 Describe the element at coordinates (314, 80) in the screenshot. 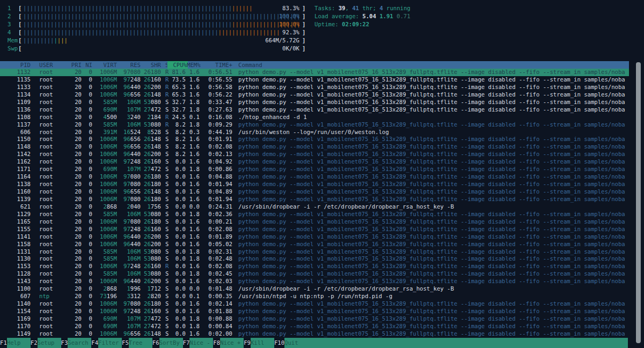

I see `process-row-1135: 1135root2001006M9724826160R73.51.60:56.5…` at that location.